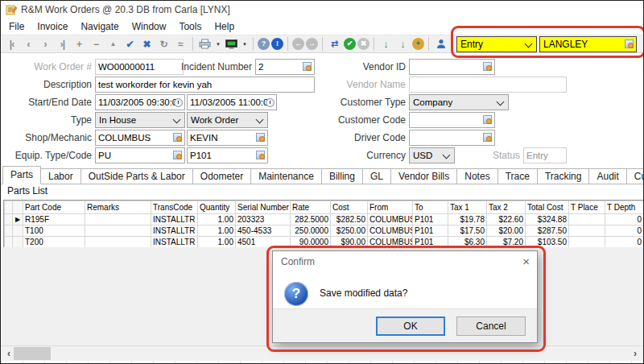 This screenshot has height=364, width=644. I want to click on table-row: ▶R195FINSTALLTR1.00203323282.5000$282.50…, so click(324, 220).